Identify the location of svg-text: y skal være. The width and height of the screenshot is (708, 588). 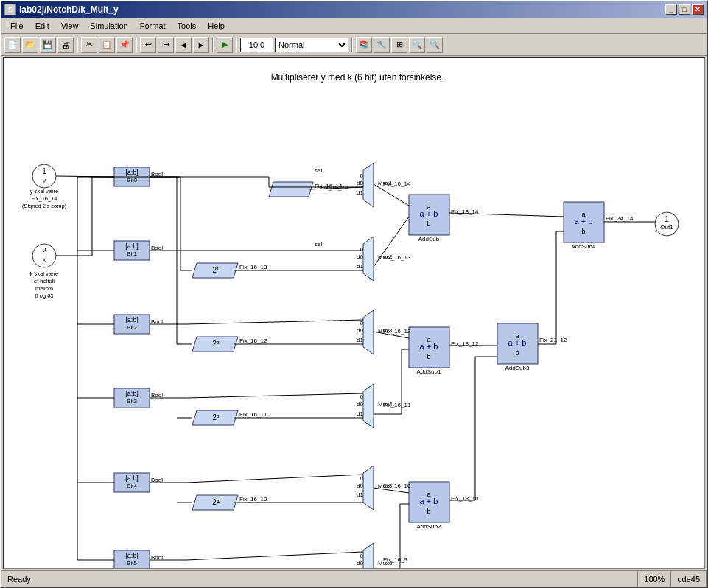
(44, 192).